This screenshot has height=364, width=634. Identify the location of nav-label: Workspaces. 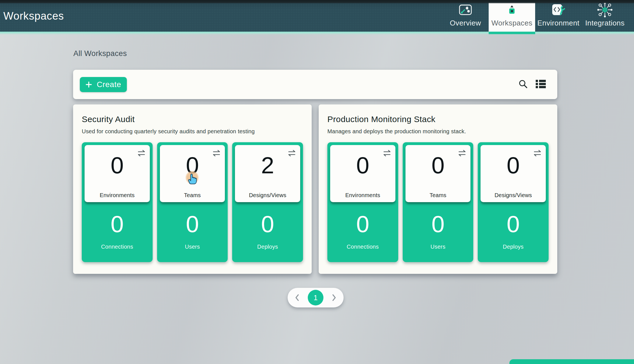
(512, 23).